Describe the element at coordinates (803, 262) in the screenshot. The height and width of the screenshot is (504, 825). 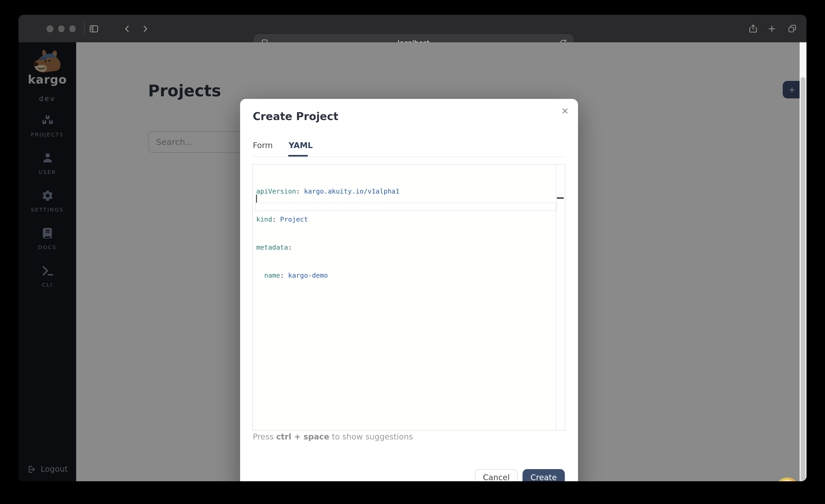
I see `browser-scrollbar` at that location.